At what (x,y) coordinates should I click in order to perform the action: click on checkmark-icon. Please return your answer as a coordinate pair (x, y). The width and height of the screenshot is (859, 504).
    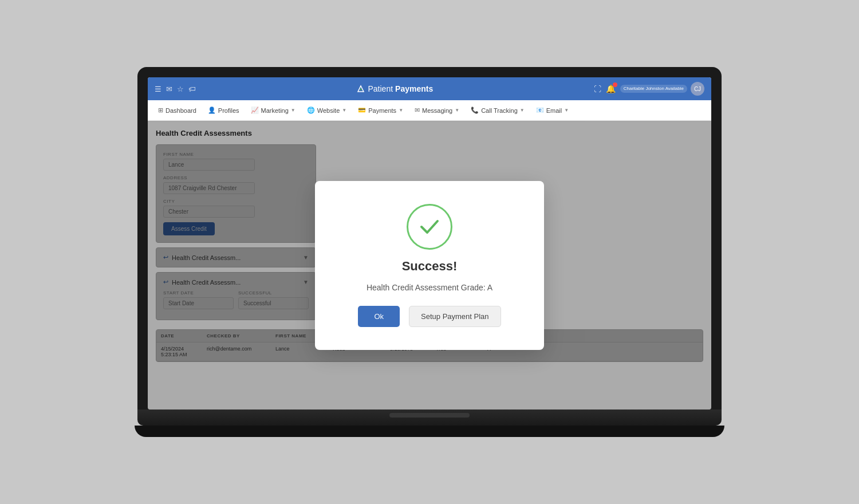
    Looking at the image, I should click on (430, 227).